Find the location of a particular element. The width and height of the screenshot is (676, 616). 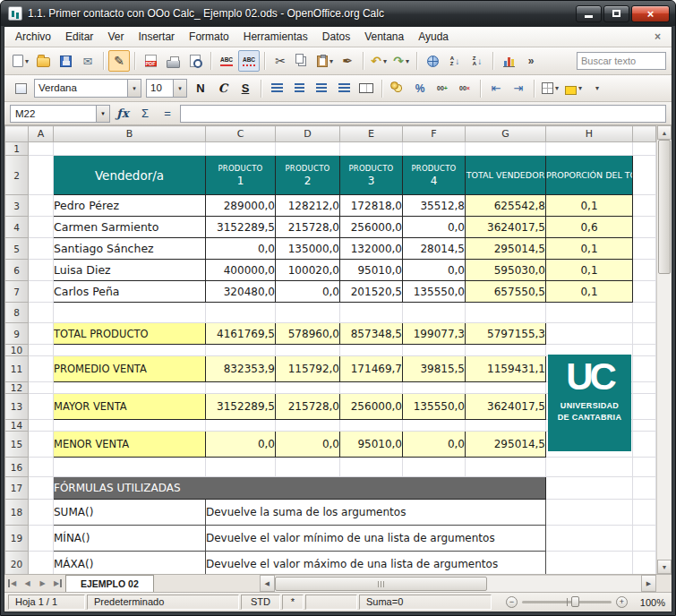

cell-H7: 0,1 is located at coordinates (589, 292).